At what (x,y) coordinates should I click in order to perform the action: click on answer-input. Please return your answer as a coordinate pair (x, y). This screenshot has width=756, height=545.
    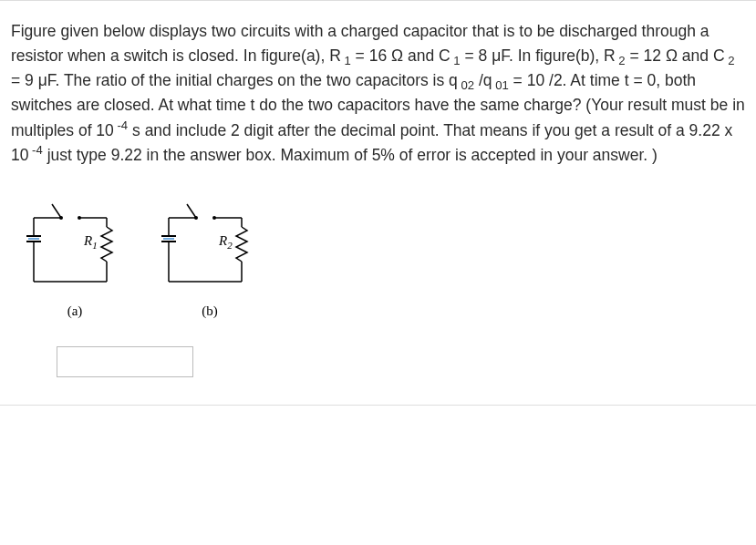
    Looking at the image, I should click on (125, 362).